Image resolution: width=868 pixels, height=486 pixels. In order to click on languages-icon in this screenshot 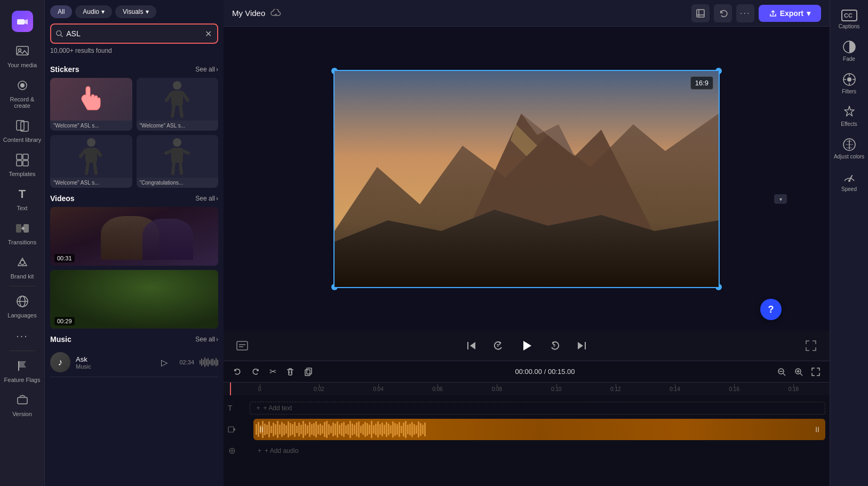, I will do `click(22, 301)`.